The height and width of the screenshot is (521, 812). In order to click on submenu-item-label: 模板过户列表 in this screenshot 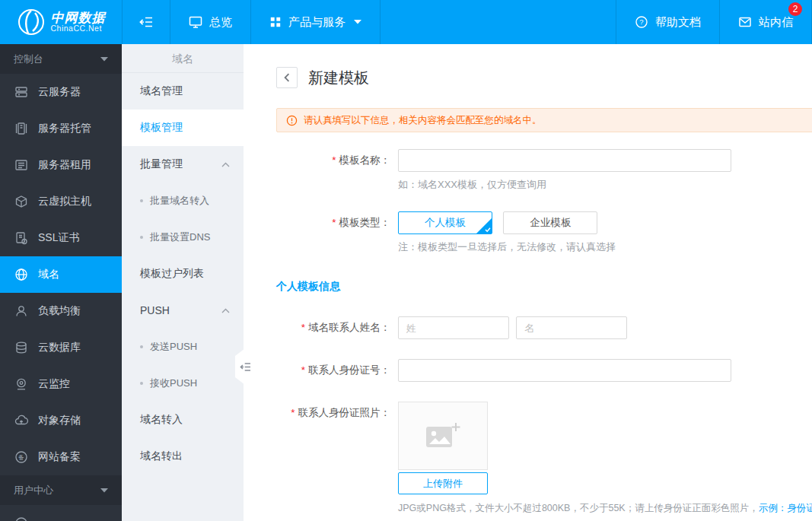, I will do `click(172, 274)`.